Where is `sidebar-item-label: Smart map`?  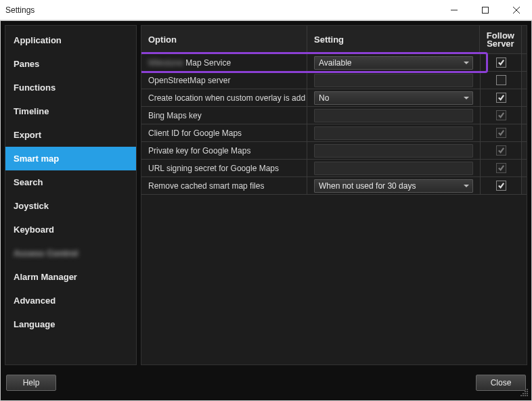
sidebar-item-label: Smart map is located at coordinates (37, 158).